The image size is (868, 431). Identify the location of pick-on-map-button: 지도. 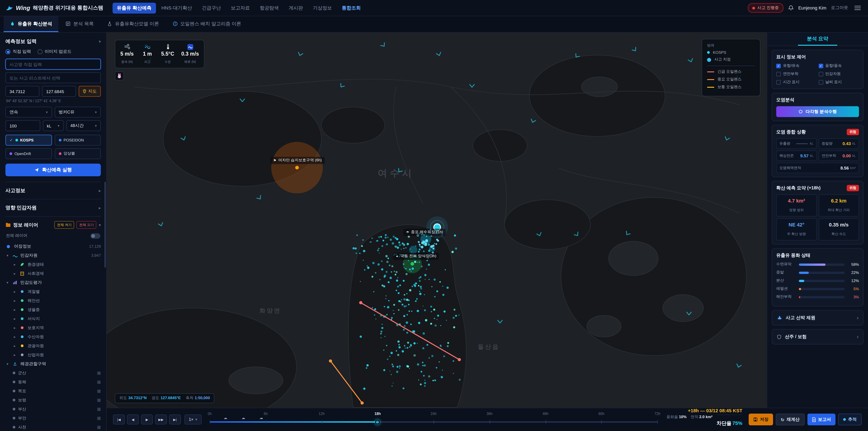
(90, 91).